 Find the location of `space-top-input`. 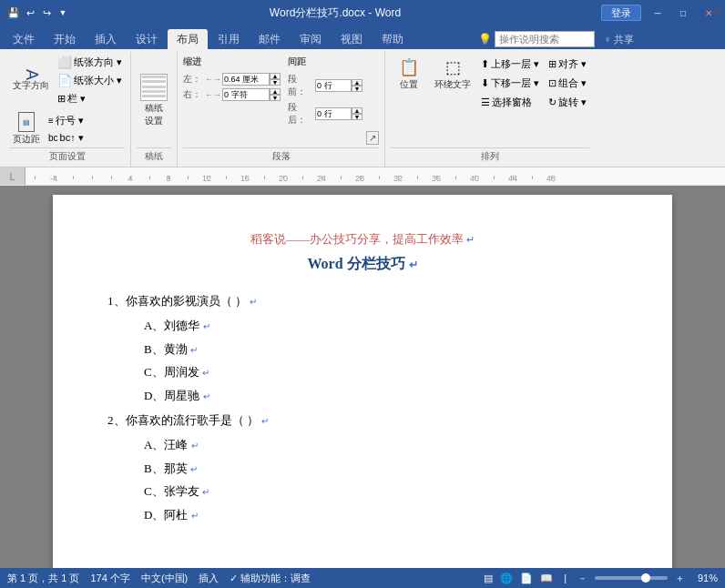

space-top-input is located at coordinates (333, 86).